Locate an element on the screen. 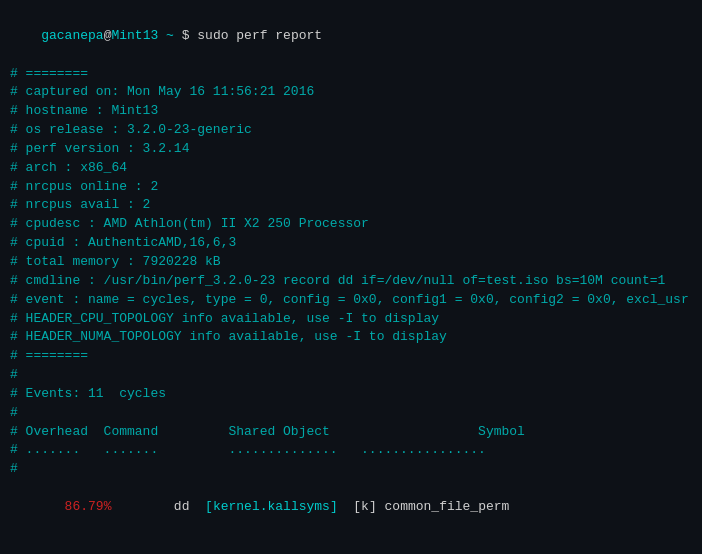  line-hash-2: # is located at coordinates (351, 414).